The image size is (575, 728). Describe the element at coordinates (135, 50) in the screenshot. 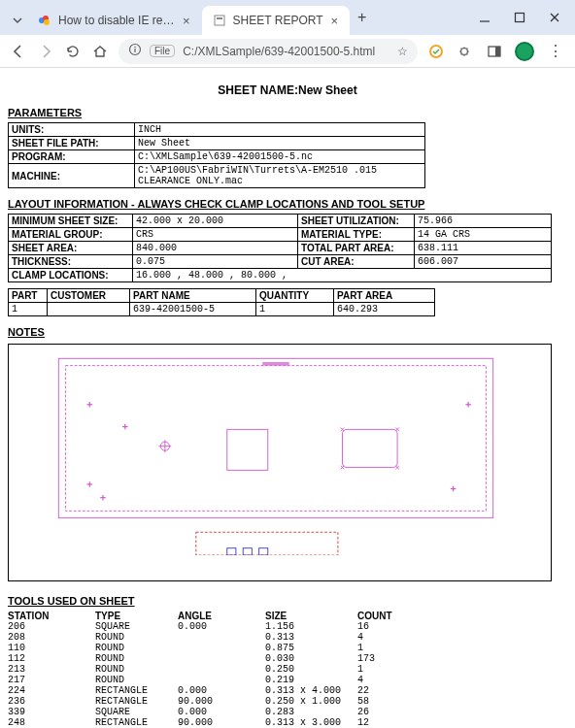

I see `info-icon` at that location.